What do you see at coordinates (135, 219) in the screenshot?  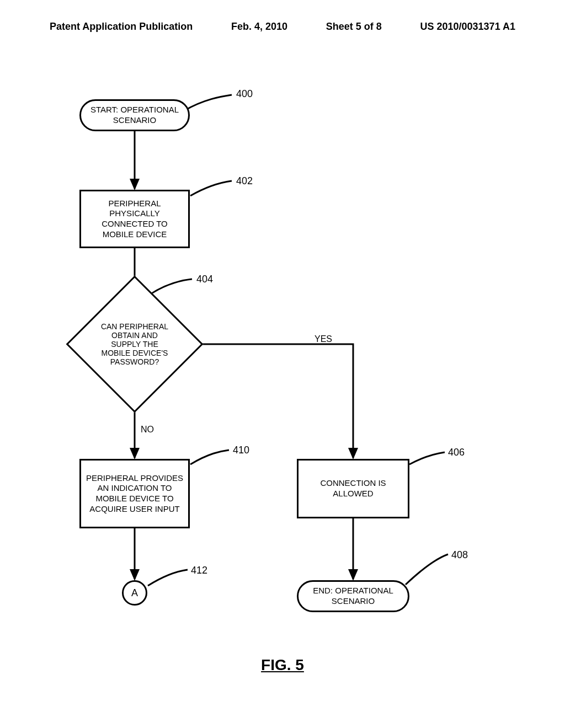 I see `process-peripheral-connected: PERIPHERAL PHYSICALLY CONNECTED TO MOBIL…` at bounding box center [135, 219].